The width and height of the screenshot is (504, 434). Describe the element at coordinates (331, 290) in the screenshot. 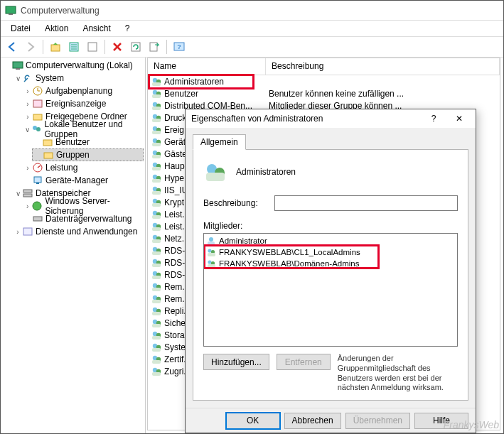

I see `members-listbox: AdministratorFRANKYSWEBLAB\CL1_LocalAdmi…` at that location.